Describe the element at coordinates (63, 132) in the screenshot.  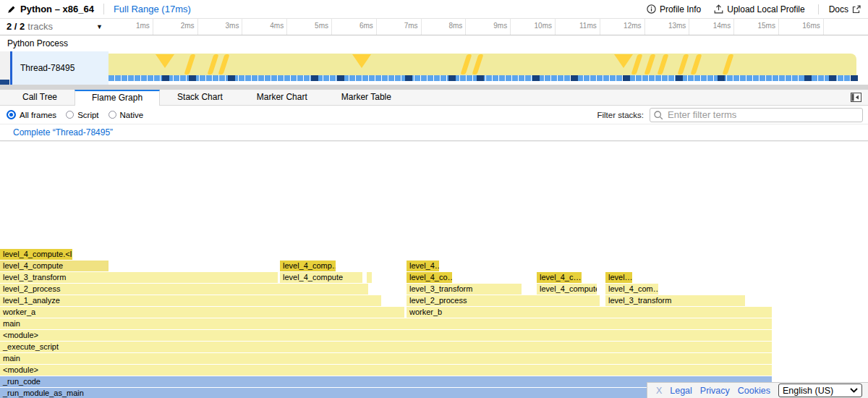
I see `breadcrumb: Complete “Thread-78495”` at that location.